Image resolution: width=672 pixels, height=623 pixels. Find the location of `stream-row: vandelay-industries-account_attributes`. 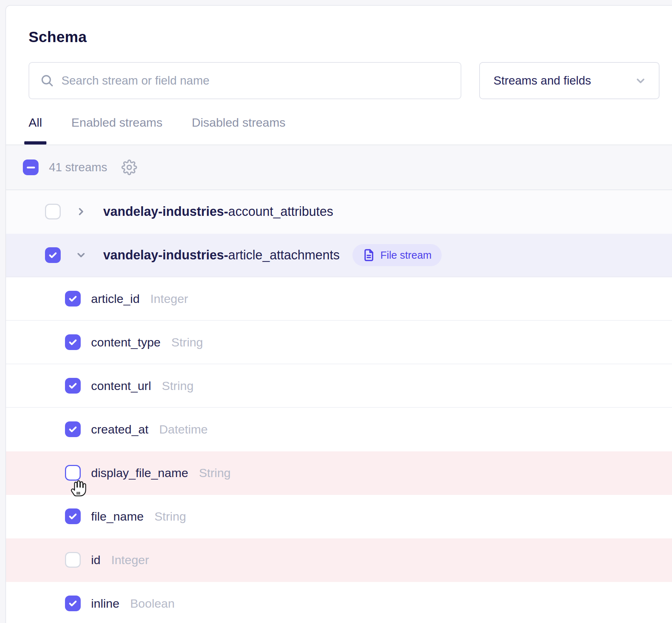

stream-row: vandelay-industries-account_attributes is located at coordinates (339, 212).